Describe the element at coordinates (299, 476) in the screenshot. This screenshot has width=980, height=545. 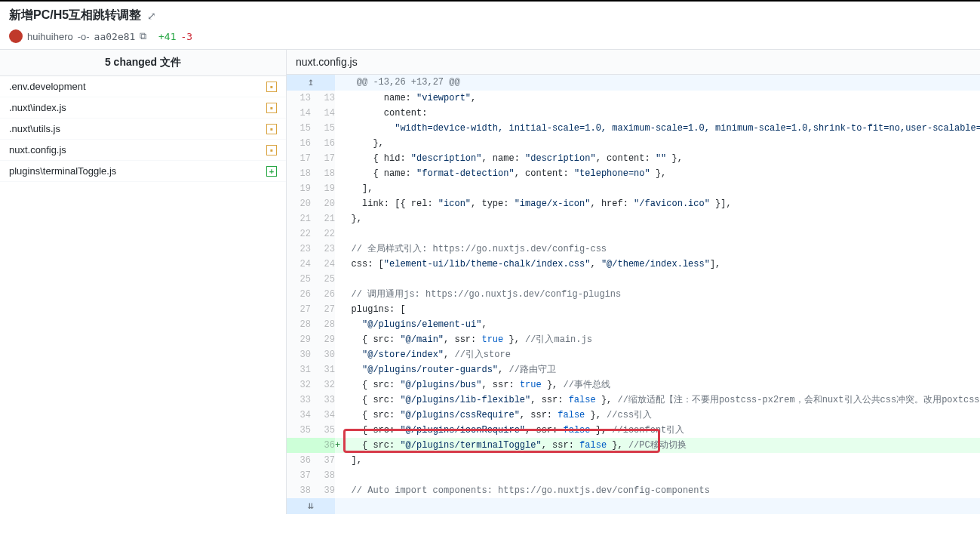
I see `line-num-old: 37` at that location.